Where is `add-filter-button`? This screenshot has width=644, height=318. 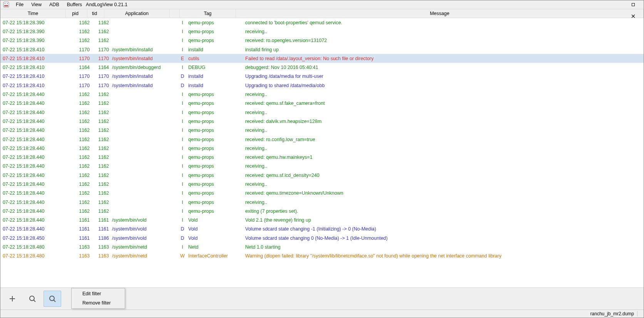 add-filter-button is located at coordinates (12, 299).